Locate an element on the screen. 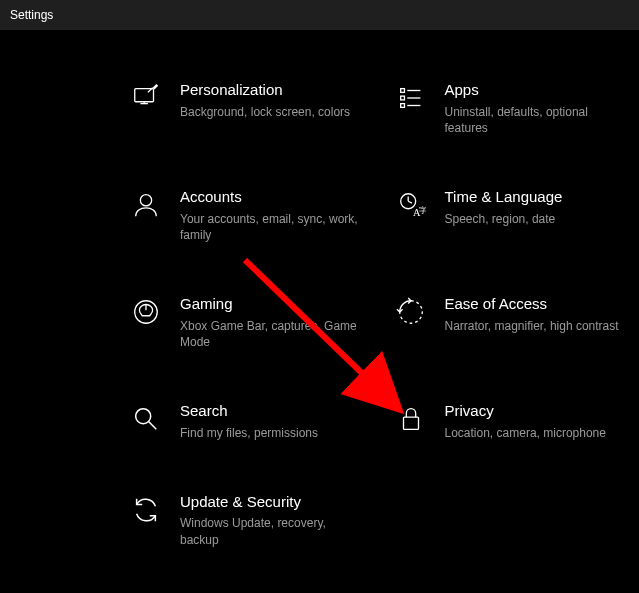 The width and height of the screenshot is (639, 593). personalization-icon is located at coordinates (146, 98).